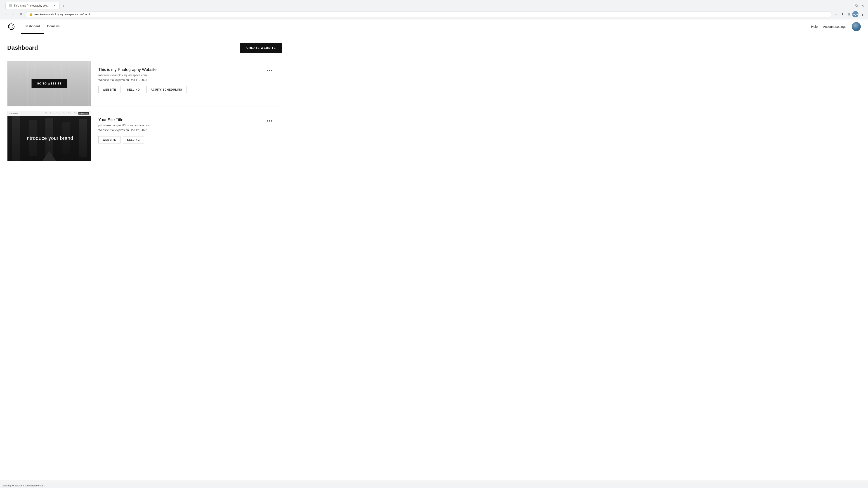 The height and width of the screenshot is (488, 868). I want to click on minimize-button: —, so click(850, 5).